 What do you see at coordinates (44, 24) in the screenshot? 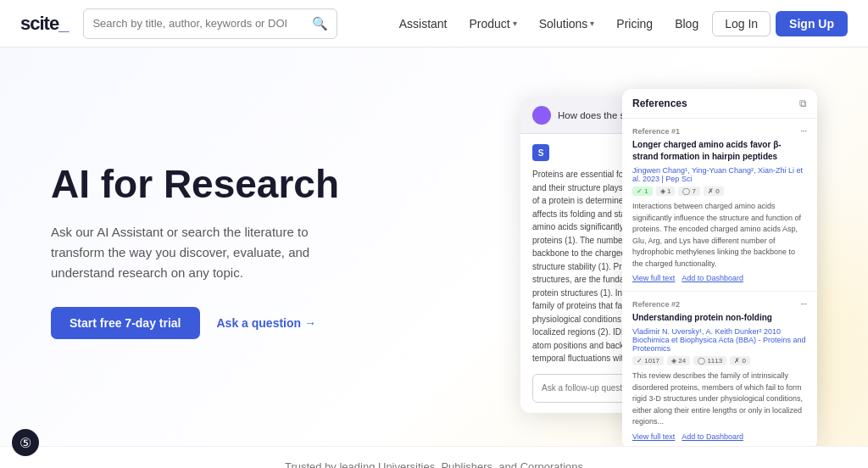
I see `logo: scite_` at bounding box center [44, 24].